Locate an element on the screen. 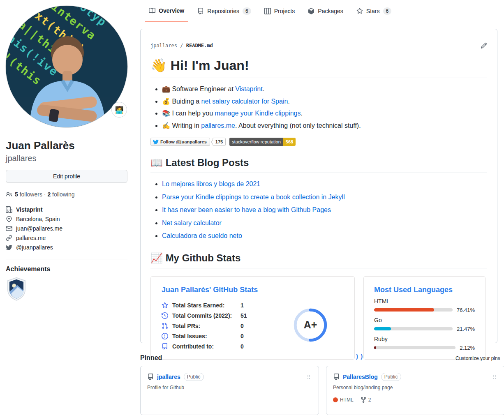 This screenshot has height=420, width=504. repo-link: PallaresBlog is located at coordinates (360, 377).